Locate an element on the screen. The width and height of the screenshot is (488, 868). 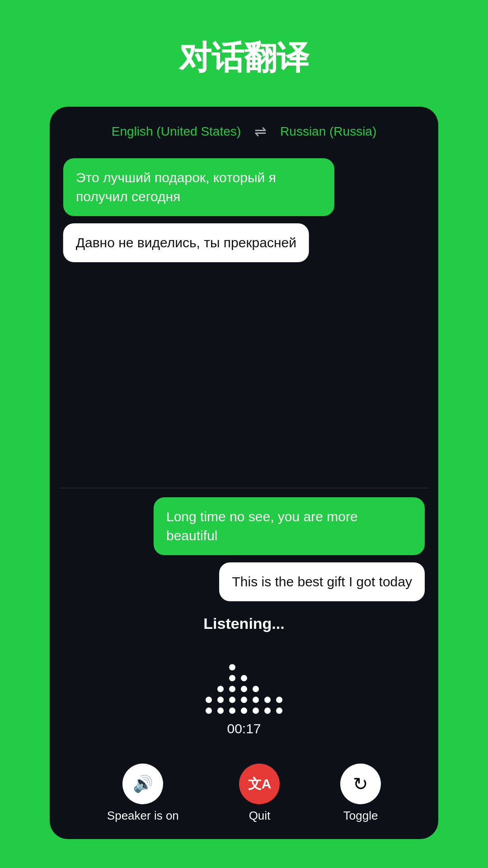
language-header: English (United States) ⇌ Russian (Russi… is located at coordinates (244, 128).